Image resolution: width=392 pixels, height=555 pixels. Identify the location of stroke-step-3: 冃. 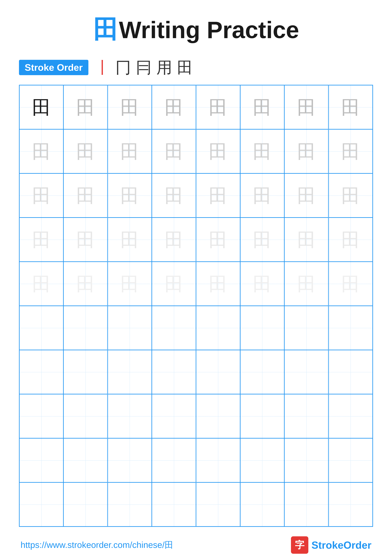
(144, 67).